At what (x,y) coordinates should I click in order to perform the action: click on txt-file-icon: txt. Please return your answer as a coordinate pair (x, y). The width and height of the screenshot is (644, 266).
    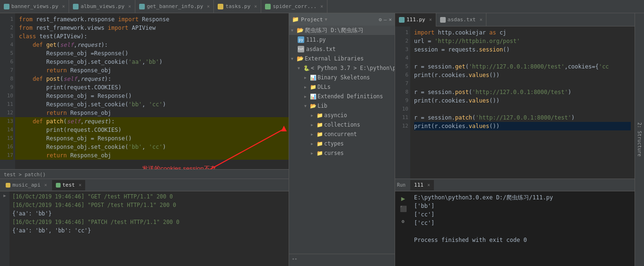
    Looking at the image, I should click on (301, 49).